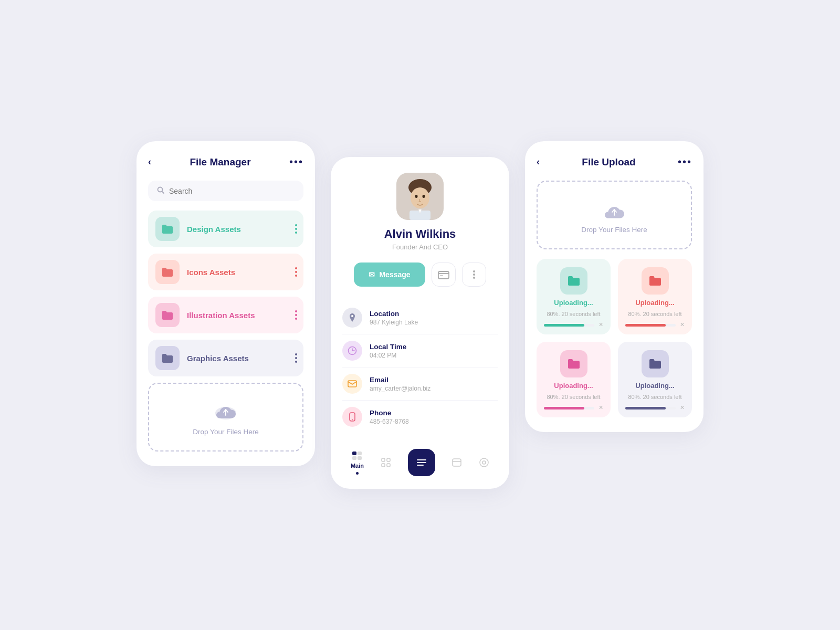 The height and width of the screenshot is (630, 840). I want to click on profile-name: Alvin Wilkins, so click(420, 234).